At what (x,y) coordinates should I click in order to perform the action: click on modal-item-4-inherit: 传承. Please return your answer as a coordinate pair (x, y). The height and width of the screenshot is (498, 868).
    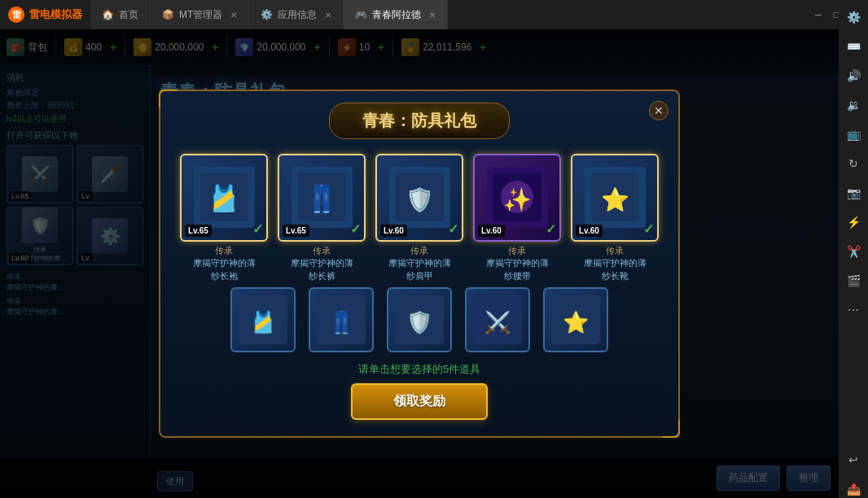
    Looking at the image, I should click on (615, 251).